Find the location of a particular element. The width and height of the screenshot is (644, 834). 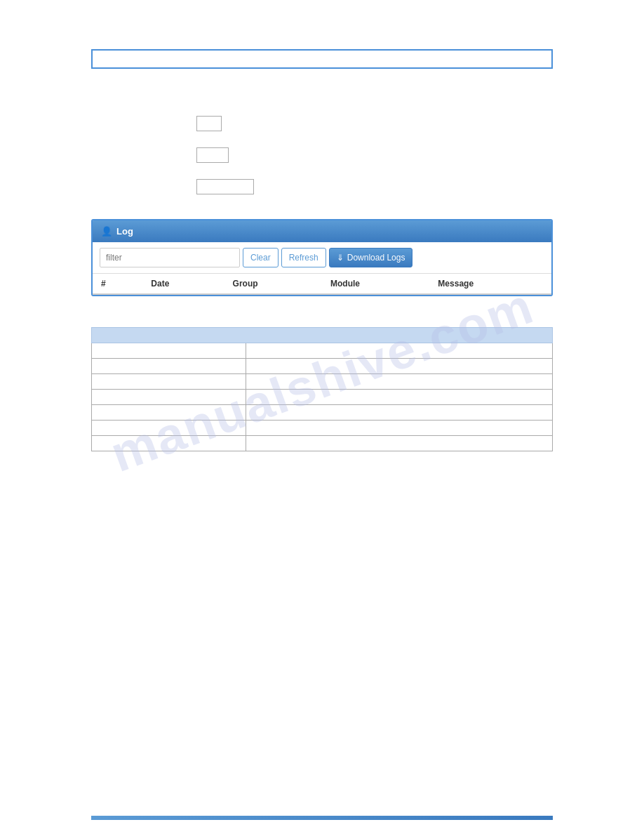

footer-bar is located at coordinates (322, 818).